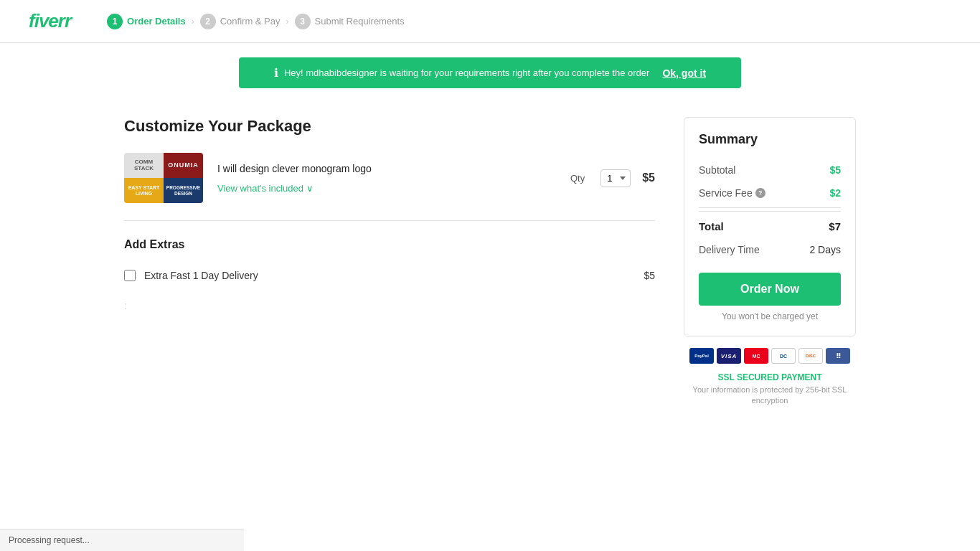 This screenshot has width=980, height=551. Describe the element at coordinates (835, 227) in the screenshot. I see `total-value: $7` at that location.